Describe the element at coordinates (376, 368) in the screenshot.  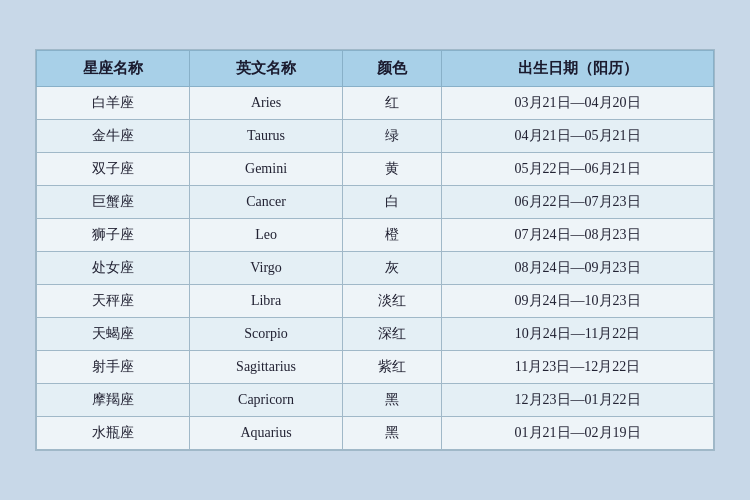
I see `table-row: 射手座Sagittarius紫红11月23日—12月22日` at that location.